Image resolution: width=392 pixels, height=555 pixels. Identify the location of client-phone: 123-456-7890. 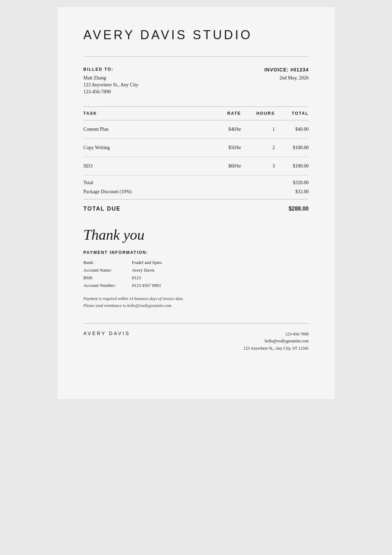
(111, 92).